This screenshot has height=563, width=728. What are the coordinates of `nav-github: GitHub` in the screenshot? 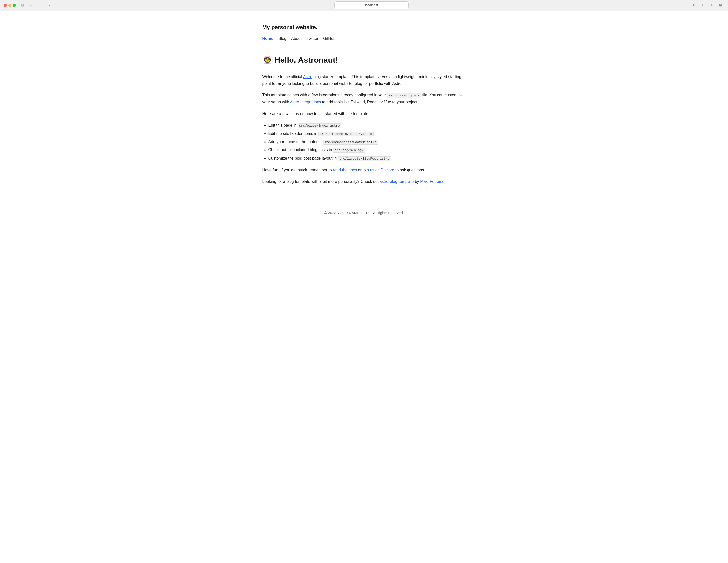 It's located at (329, 39).